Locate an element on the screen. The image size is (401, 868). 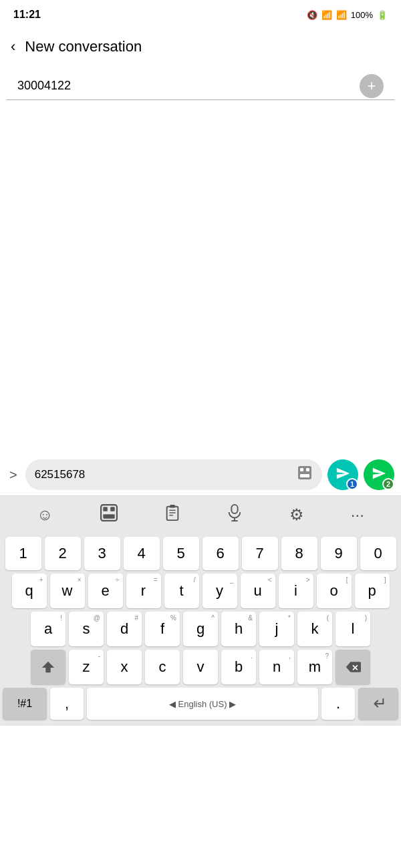
back-button: ‹ is located at coordinates (13, 47).